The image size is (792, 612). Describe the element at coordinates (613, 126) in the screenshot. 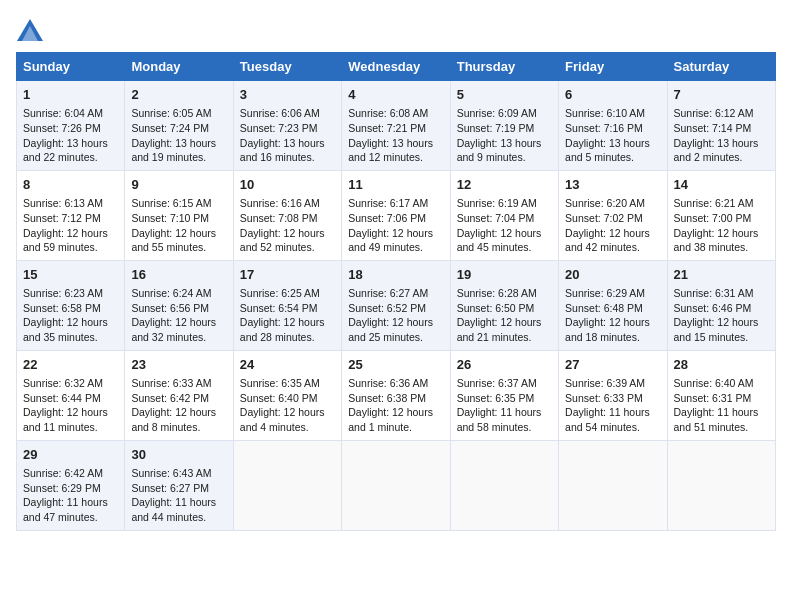

I see `calendar-cell: 6Sunrise: 6:10 AMSunset: 7:16 PMDaylight…` at that location.